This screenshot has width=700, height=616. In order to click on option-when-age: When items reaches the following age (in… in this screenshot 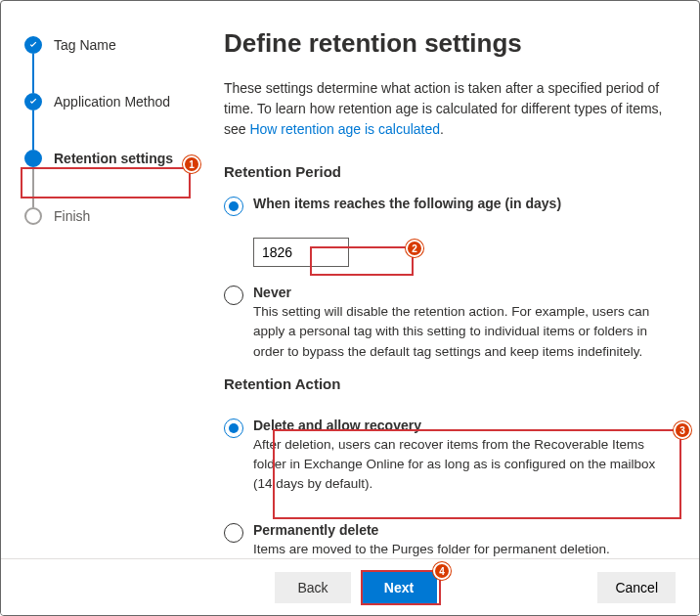, I will do `click(447, 205)`.